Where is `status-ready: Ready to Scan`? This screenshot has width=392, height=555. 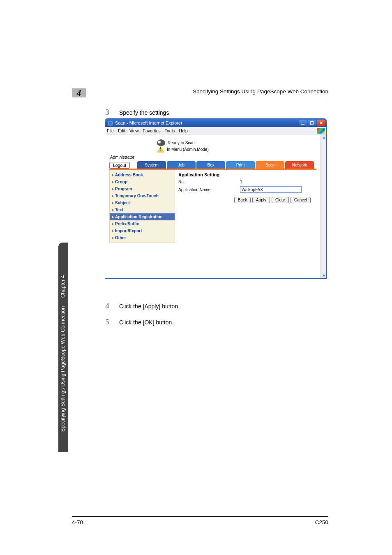 status-ready: Ready to Scan is located at coordinates (237, 143).